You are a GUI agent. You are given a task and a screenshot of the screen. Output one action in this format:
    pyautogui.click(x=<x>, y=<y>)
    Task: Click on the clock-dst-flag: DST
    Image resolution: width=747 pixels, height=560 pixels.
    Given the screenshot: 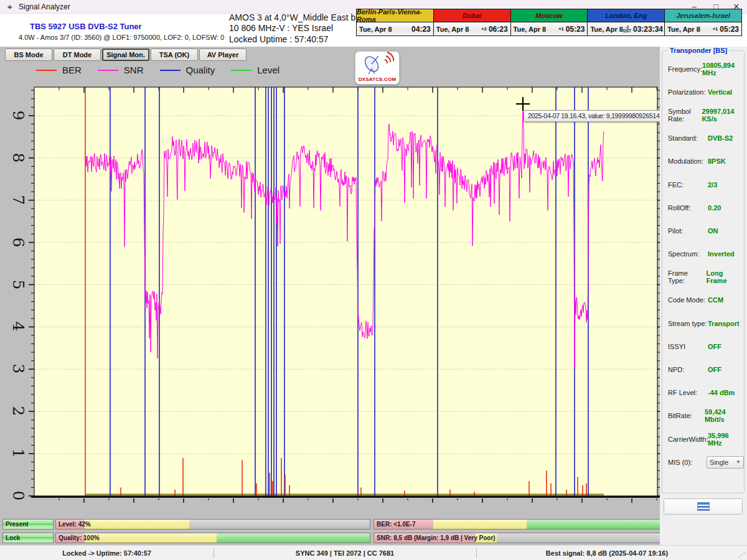 What is the action you would take?
    pyautogui.click(x=627, y=31)
    